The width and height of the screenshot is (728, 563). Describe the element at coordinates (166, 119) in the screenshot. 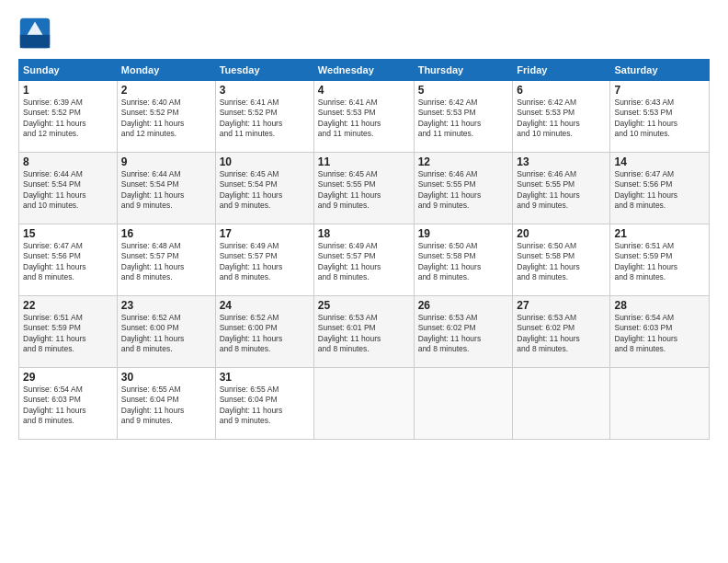

I see `day-info: Sunrise: 6:40 AM Sunset: 5:52 PM Dayligh…` at that location.